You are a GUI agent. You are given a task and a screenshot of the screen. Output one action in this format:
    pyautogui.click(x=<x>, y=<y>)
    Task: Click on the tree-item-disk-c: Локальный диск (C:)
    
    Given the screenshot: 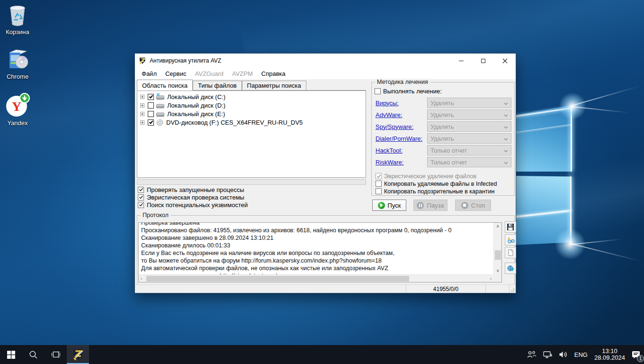 What is the action you would take?
    pyautogui.click(x=251, y=97)
    